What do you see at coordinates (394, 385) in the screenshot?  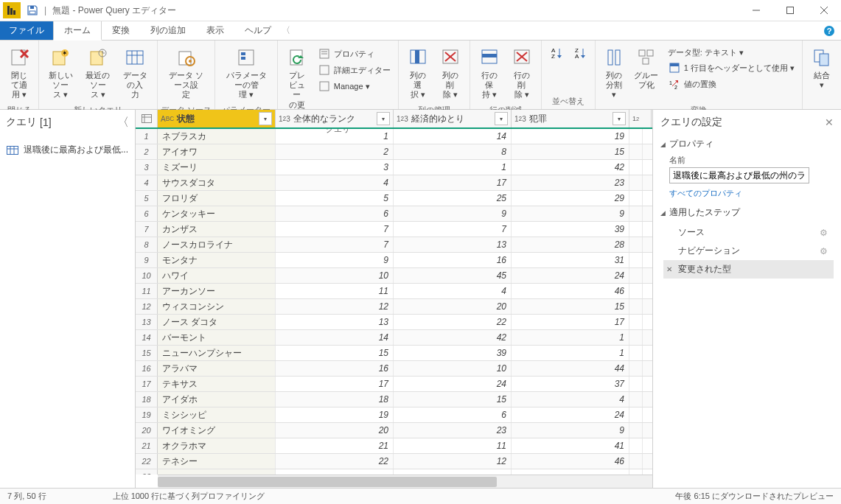 I see `table-row: 17 テキサス 17 24 37` at bounding box center [394, 385].